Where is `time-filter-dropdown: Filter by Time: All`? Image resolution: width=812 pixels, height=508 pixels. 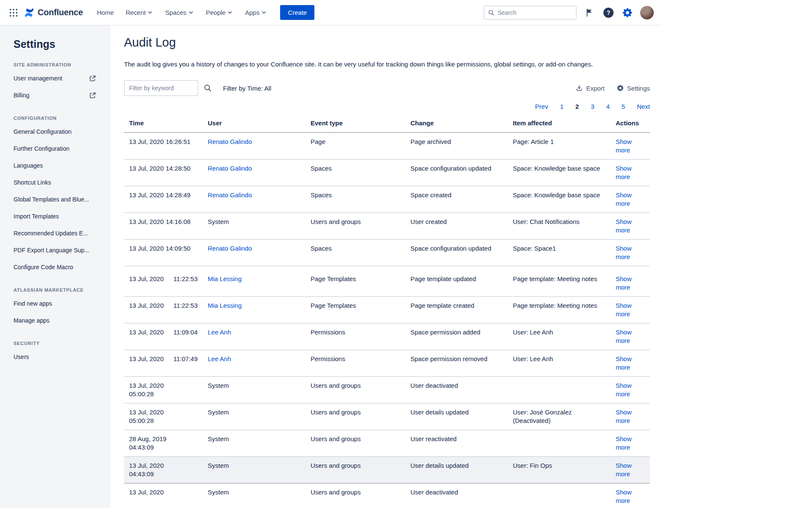 time-filter-dropdown: Filter by Time: All is located at coordinates (247, 88).